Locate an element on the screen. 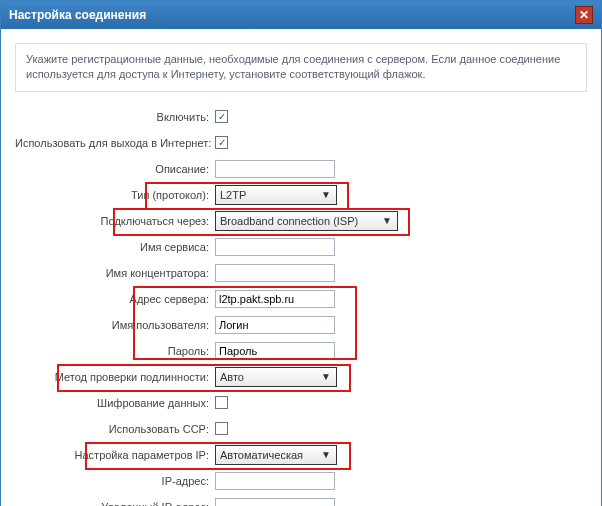 The image size is (602, 506). select-protocol-value: L2TP is located at coordinates (233, 195).